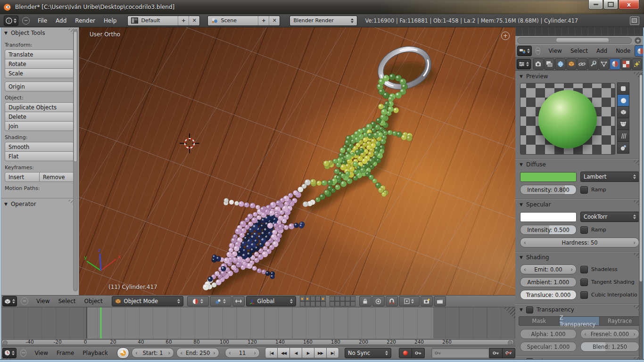 This screenshot has width=644, height=362. Describe the element at coordinates (637, 64) in the screenshot. I see `tab-particles` at that location.